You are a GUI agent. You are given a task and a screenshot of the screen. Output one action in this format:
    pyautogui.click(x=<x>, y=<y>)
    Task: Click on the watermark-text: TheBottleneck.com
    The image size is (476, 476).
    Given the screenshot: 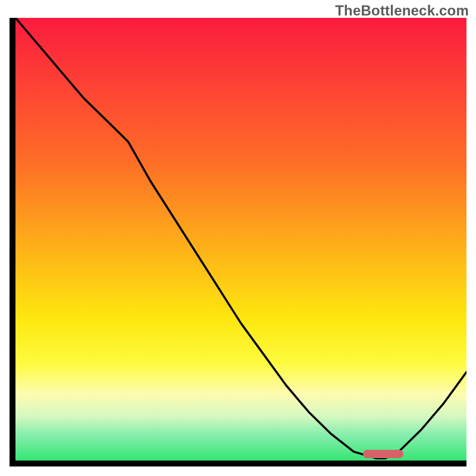 What is the action you would take?
    pyautogui.click(x=402, y=11)
    